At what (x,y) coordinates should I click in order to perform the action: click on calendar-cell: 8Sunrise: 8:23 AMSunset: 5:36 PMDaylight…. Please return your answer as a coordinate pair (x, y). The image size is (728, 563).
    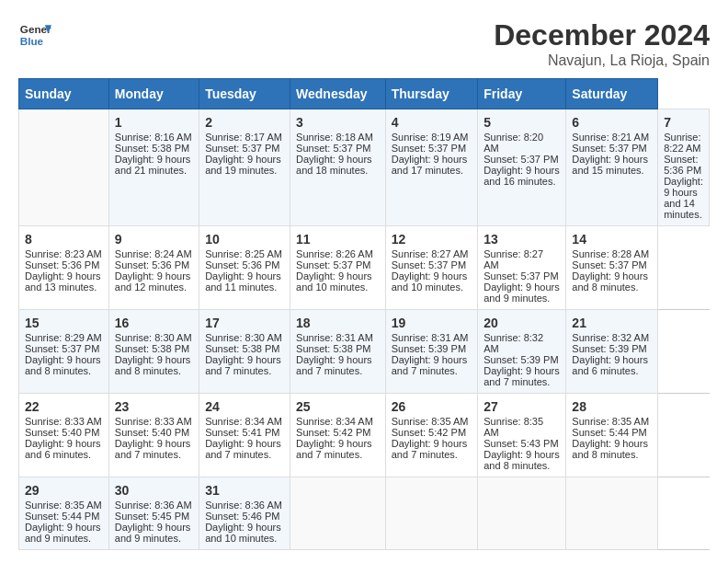
    Looking at the image, I should click on (64, 269).